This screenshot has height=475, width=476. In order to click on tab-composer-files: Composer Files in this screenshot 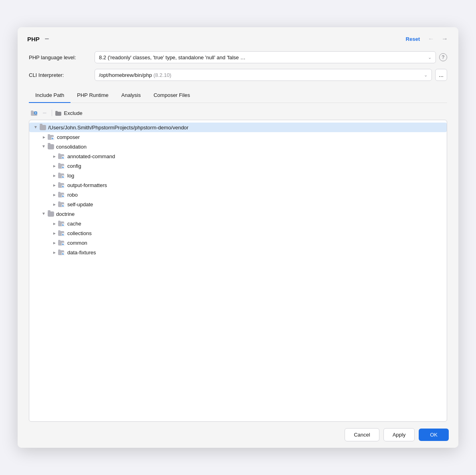, I will do `click(171, 96)`.